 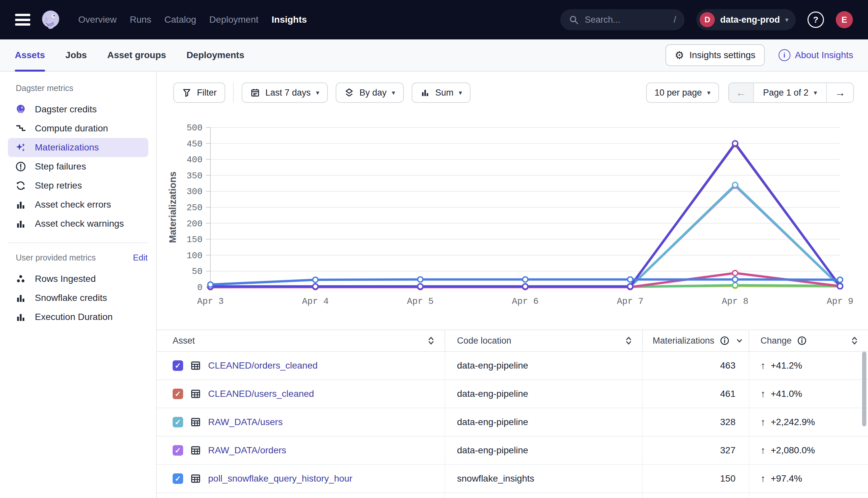 I want to click on page-select: Page 1 of 2 ▾, so click(x=790, y=93).